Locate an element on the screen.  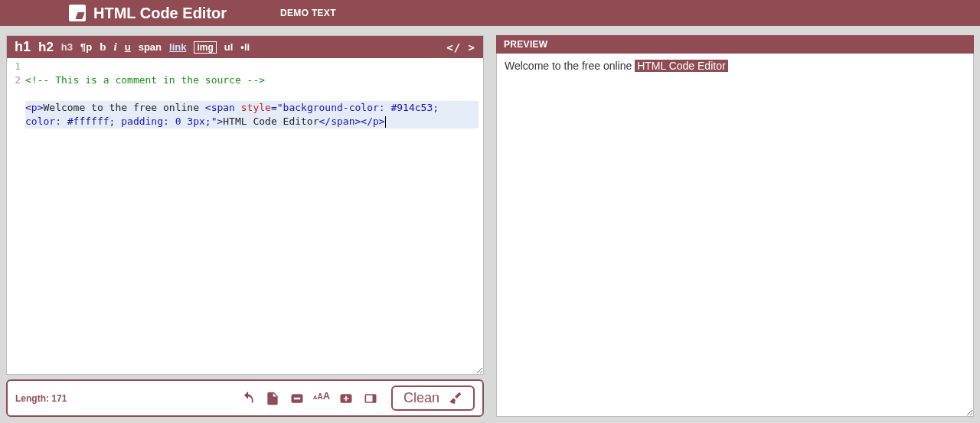
text-cursor is located at coordinates (386, 122).